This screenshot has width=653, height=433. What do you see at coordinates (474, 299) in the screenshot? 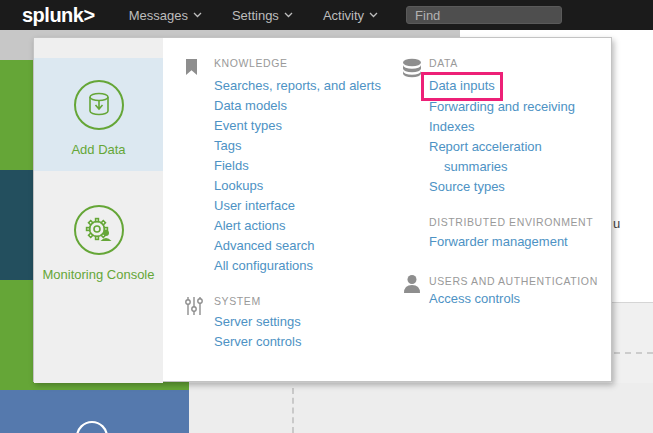
I see `menu-item-access-controls: Access controls` at bounding box center [474, 299].